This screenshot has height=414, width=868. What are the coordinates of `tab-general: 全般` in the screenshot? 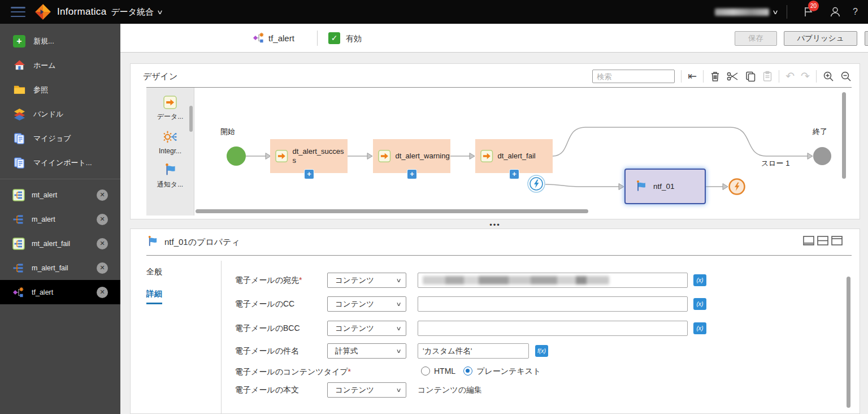 It's located at (154, 272).